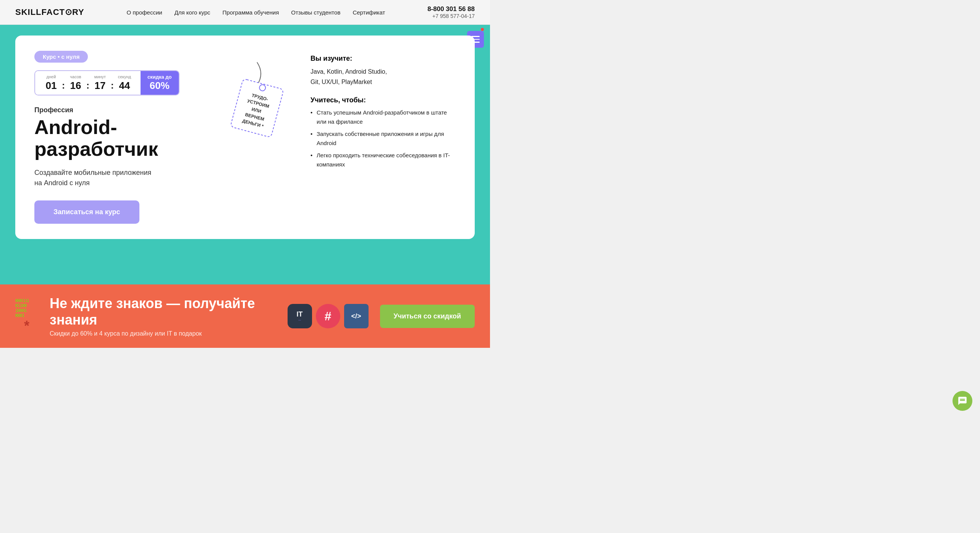  What do you see at coordinates (383, 59) in the screenshot?
I see `will-learn-title: Вы изучите:` at bounding box center [383, 59].